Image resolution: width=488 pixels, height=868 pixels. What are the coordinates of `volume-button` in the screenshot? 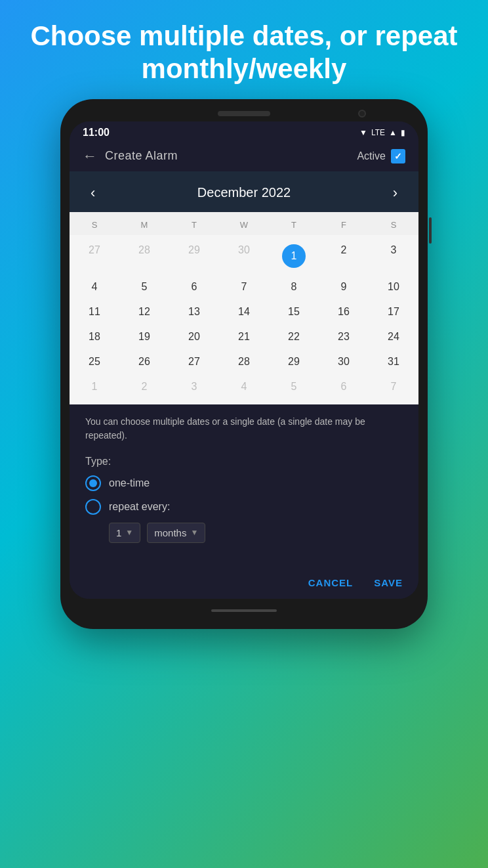 It's located at (430, 230).